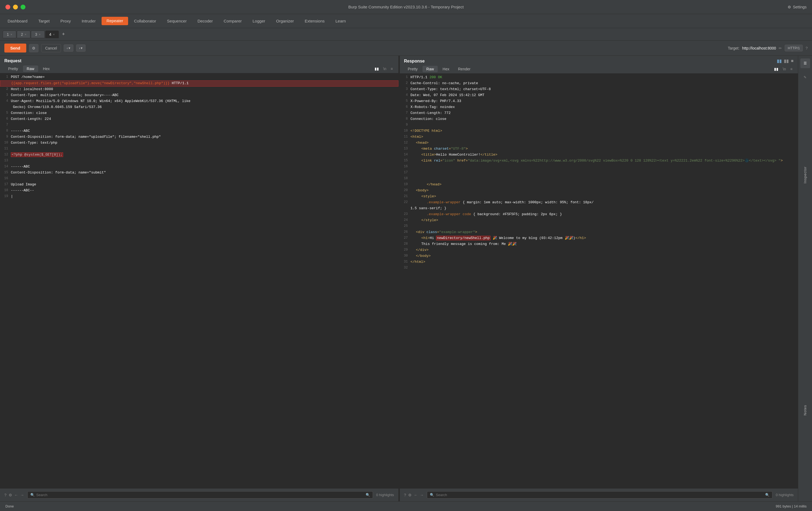  Describe the element at coordinates (791, 69) in the screenshot. I see `response-menu-icon: ≡` at that location.